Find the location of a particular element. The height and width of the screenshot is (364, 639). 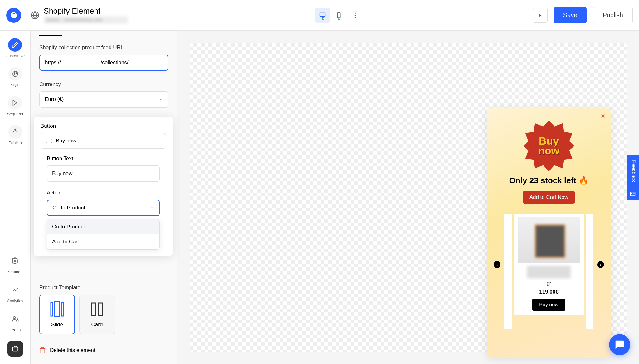

button-text-label: Button Text is located at coordinates (103, 159).